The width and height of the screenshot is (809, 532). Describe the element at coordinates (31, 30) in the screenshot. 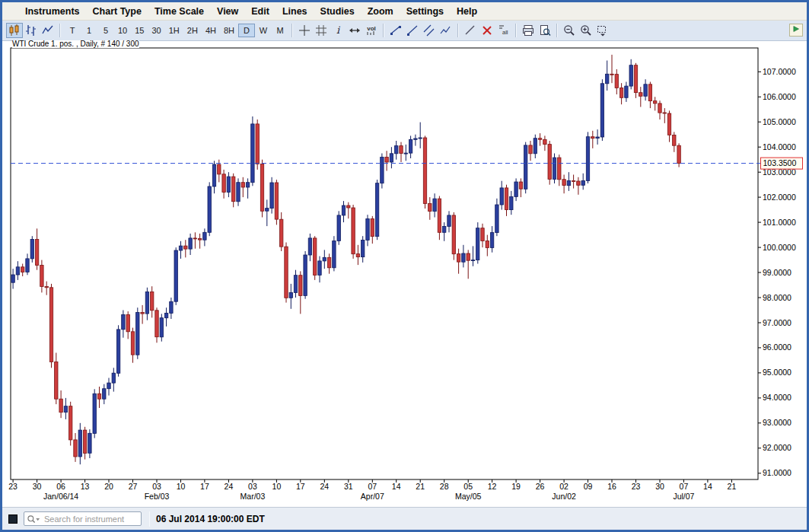

I see `ohlc-bars-chart-button` at that location.